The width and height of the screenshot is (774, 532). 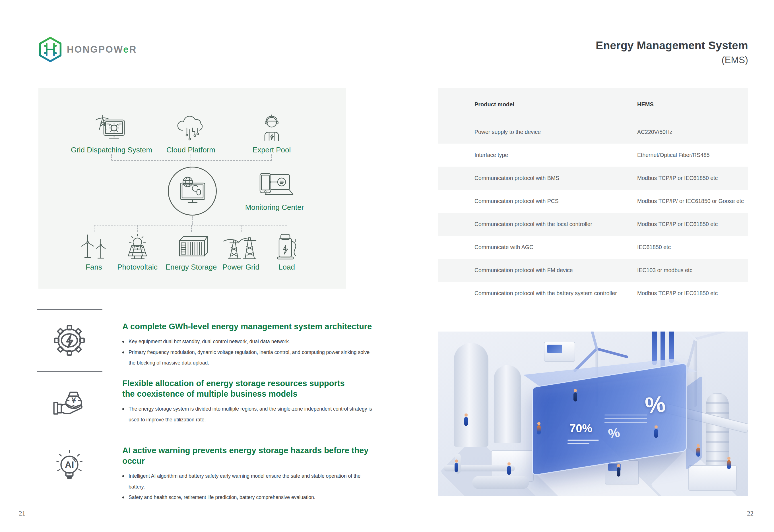 I want to click on page-title: Energy Management System, so click(x=672, y=45).